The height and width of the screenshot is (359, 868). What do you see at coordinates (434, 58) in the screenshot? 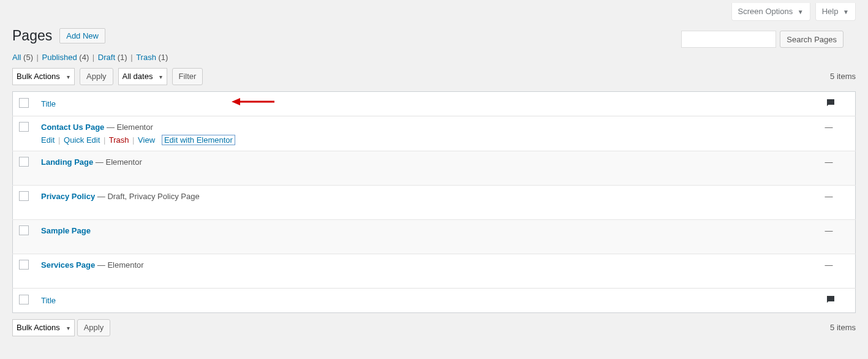
I see `status-filter-links: All (5) | Published (4) | Draft (1) | Tr…` at bounding box center [434, 58].